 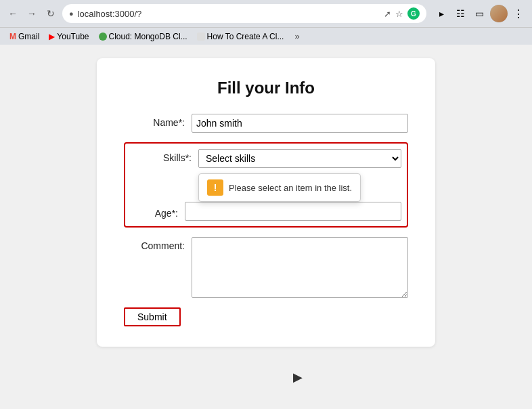 What do you see at coordinates (154, 121) in the screenshot?
I see `name-label: Name*:` at bounding box center [154, 121].